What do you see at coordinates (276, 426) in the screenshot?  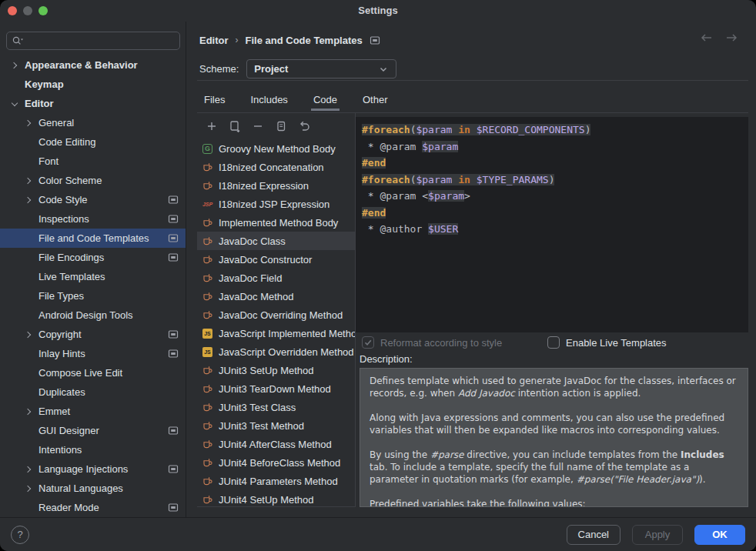 I see `template-list-item: JUnit3 Test Method` at bounding box center [276, 426].